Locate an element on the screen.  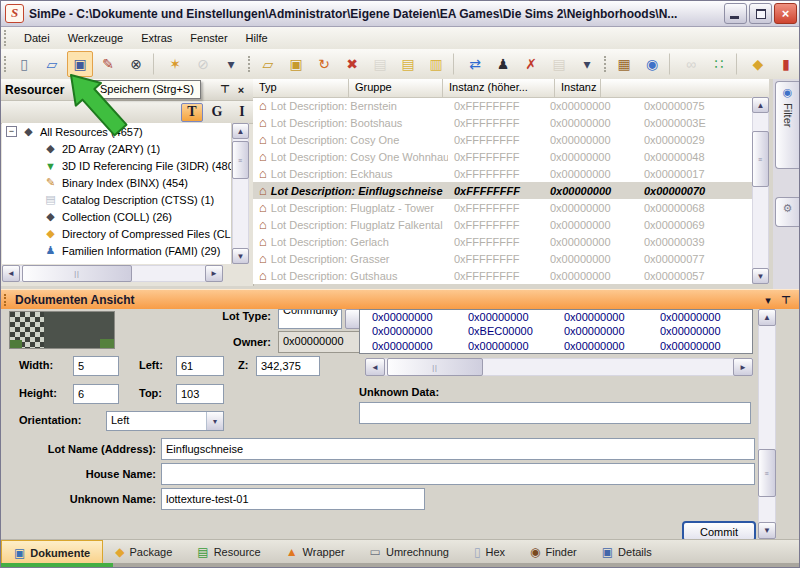
sims-tool-icon: ✶ is located at coordinates (175, 64).